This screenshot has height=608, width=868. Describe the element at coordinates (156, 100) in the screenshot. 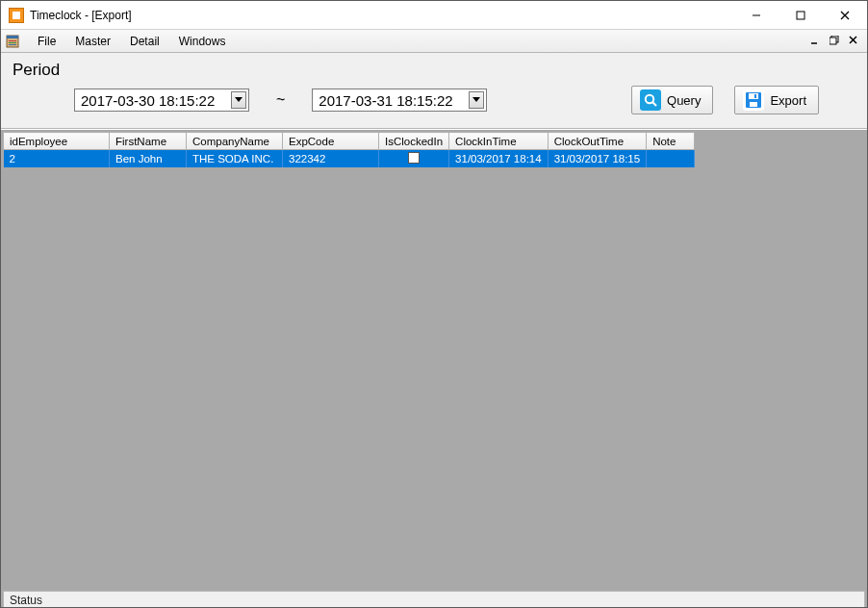

I see `date-from-value: 2017-03-30 18:15:22` at that location.